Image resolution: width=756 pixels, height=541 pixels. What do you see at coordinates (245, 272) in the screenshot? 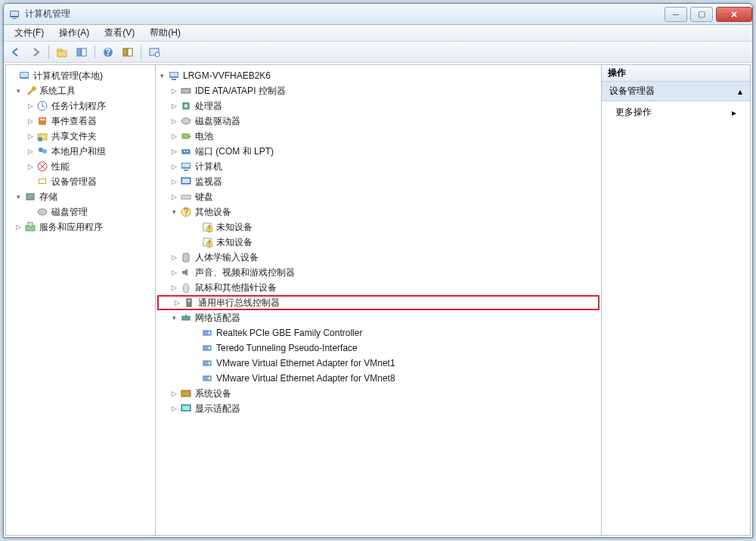
I see `tree-label: 声音、视频和游戏控制器` at bounding box center [245, 272].